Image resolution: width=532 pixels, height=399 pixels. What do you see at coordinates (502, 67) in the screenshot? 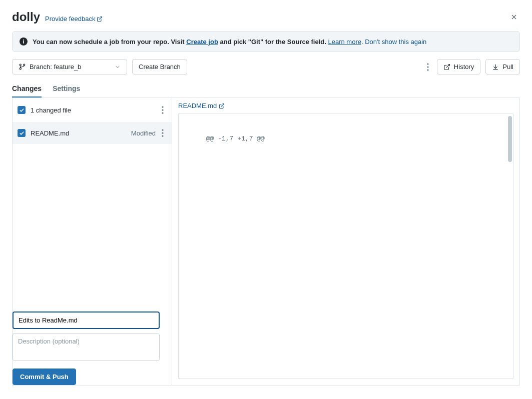
I see `pull-button: Pull` at bounding box center [502, 67].